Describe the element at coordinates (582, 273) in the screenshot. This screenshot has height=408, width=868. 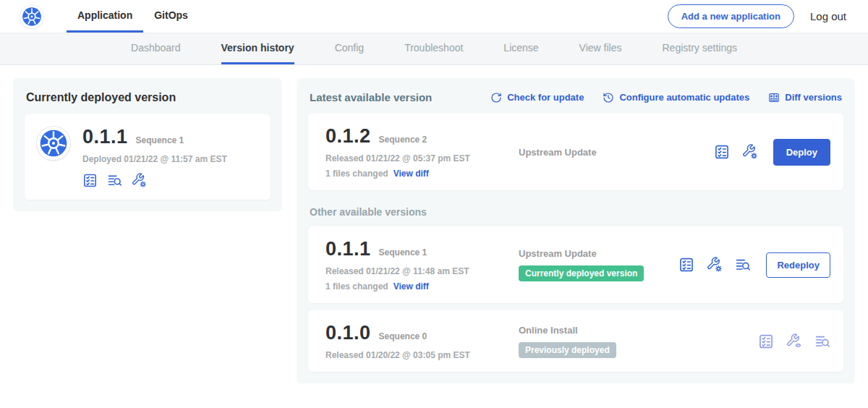
I see `currently-deployed-badge: Currently deployed version` at that location.